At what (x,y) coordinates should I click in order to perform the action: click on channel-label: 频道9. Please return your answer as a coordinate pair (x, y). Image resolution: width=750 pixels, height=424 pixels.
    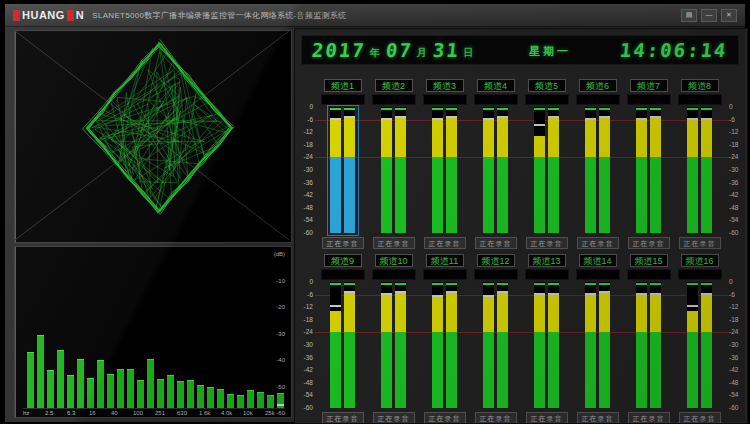
    Looking at the image, I should click on (343, 260).